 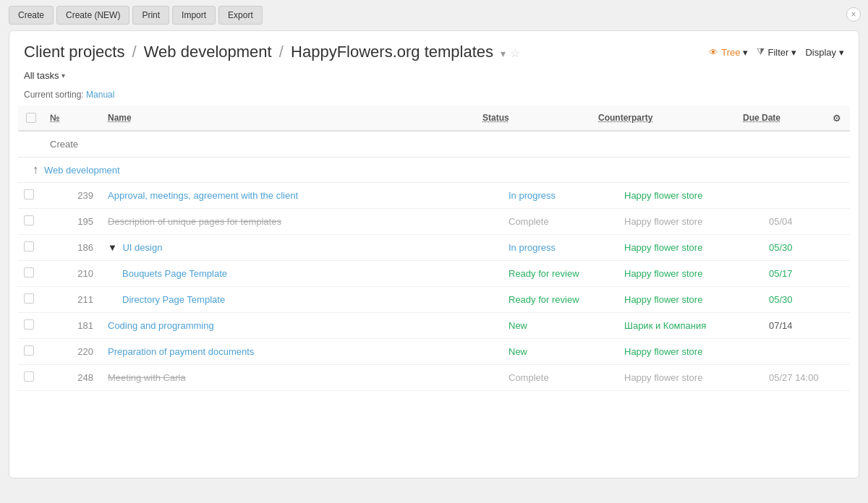 I want to click on subtoolbar: All tasks ▾, so click(x=434, y=77).